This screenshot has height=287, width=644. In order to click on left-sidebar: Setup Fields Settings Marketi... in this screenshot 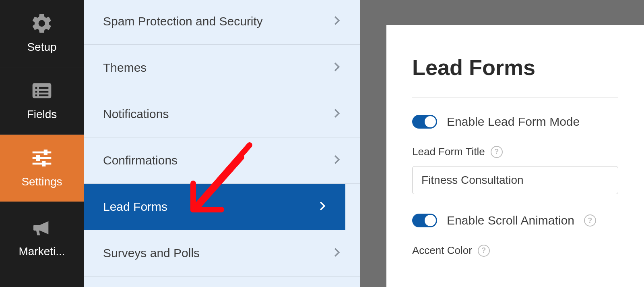, I will do `click(42, 144)`.